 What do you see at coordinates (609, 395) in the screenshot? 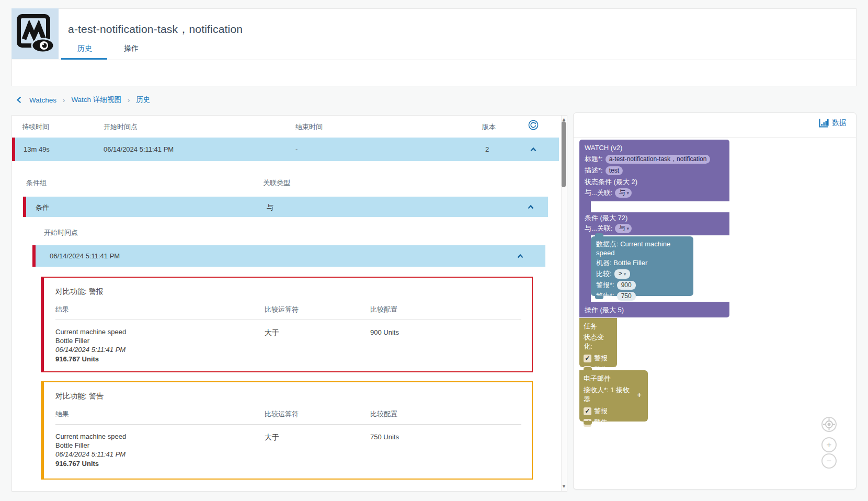
I see `recipients-label: 接收人*: 1 接收器` at bounding box center [609, 395].